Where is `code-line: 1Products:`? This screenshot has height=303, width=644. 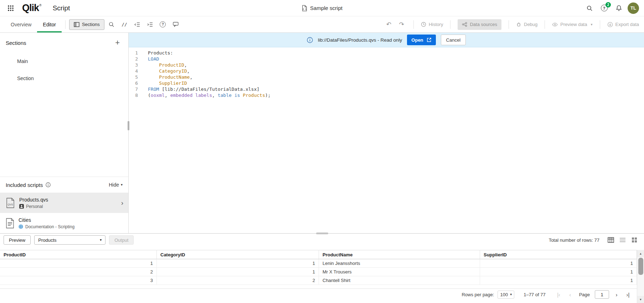
code-line: 1Products: is located at coordinates (386, 53).